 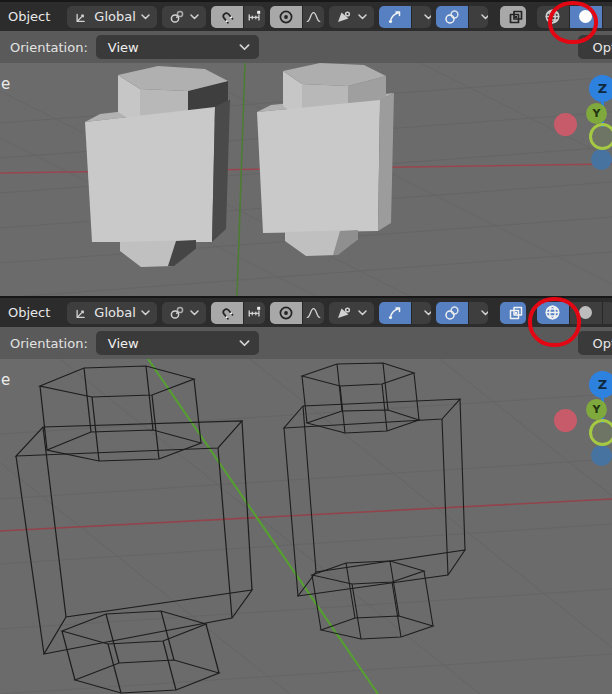 What do you see at coordinates (306, 312) in the screenshot?
I see `viewport-header: Object Global` at bounding box center [306, 312].